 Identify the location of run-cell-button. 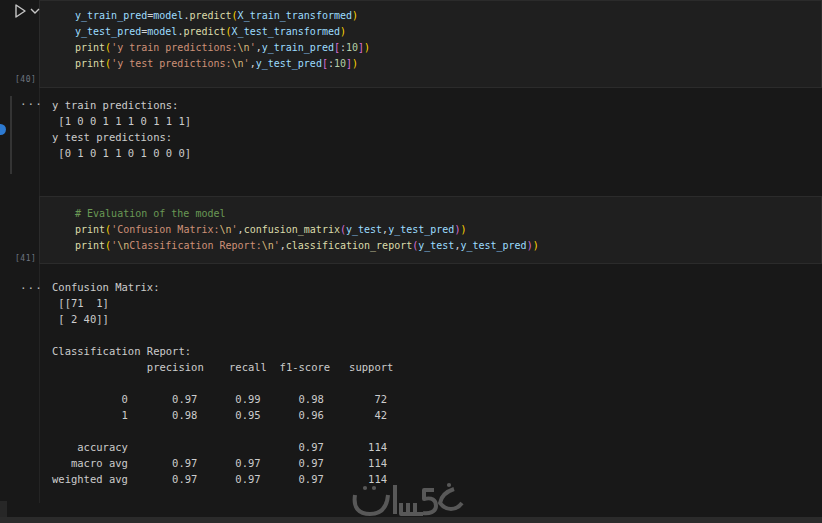
(27, 11).